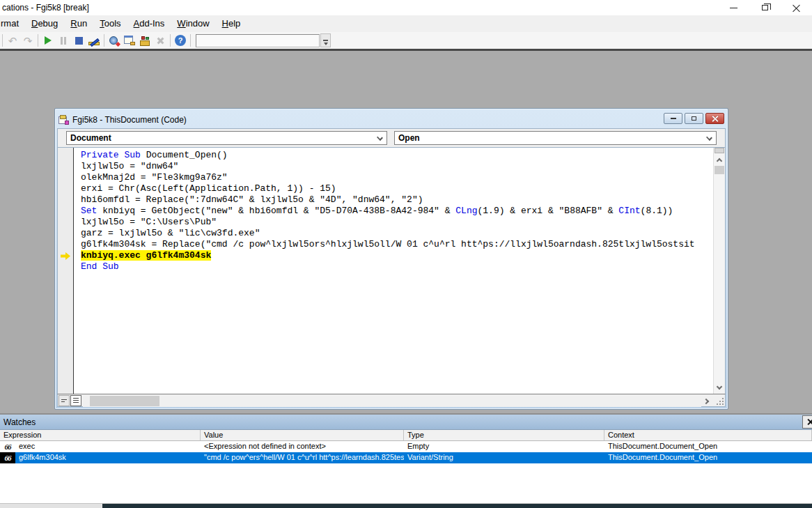 This screenshot has height=508, width=812. I want to click on code-window-minimize-button, so click(673, 118).